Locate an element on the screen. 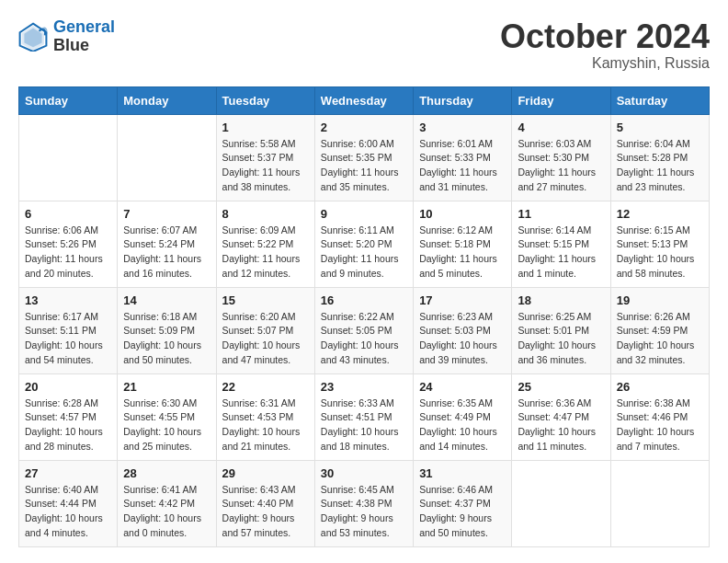 The width and height of the screenshot is (728, 563). logo-icon is located at coordinates (33, 37).